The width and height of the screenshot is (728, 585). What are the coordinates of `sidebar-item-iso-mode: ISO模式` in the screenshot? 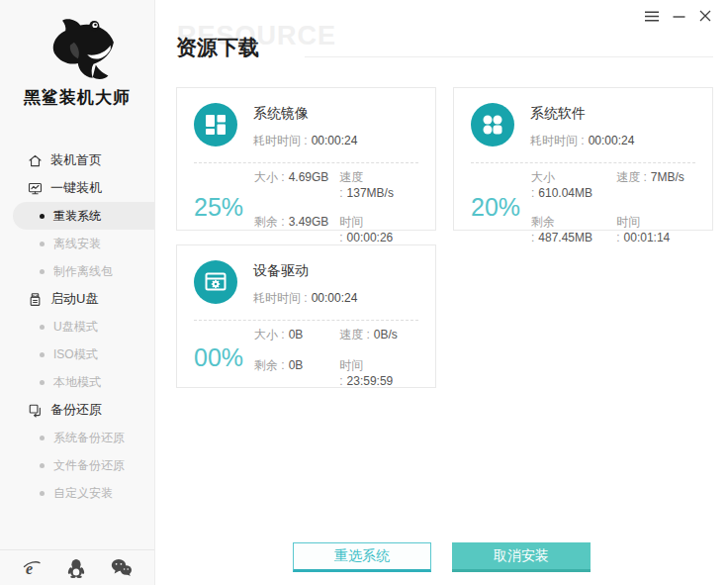 It's located at (77, 354).